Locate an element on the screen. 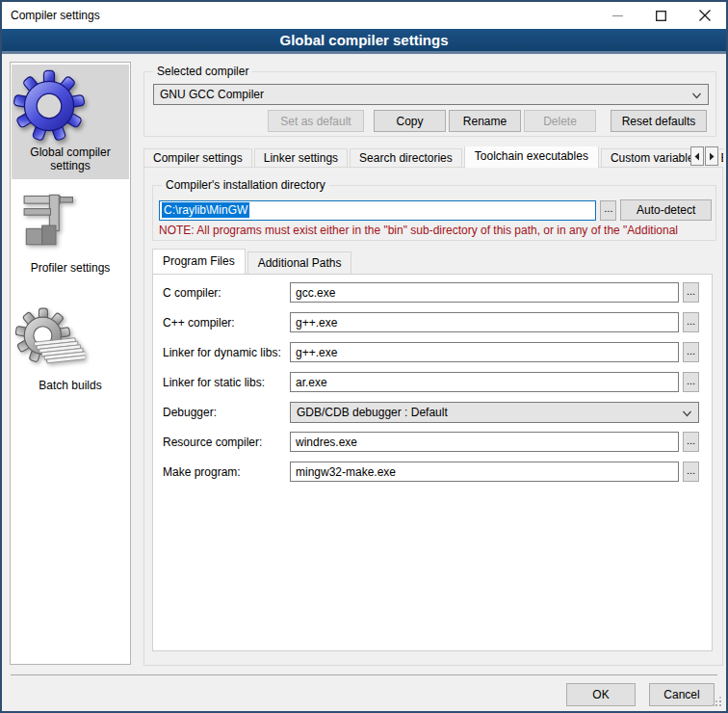  installation-directory-legend: Compiler's installation directory is located at coordinates (246, 185).